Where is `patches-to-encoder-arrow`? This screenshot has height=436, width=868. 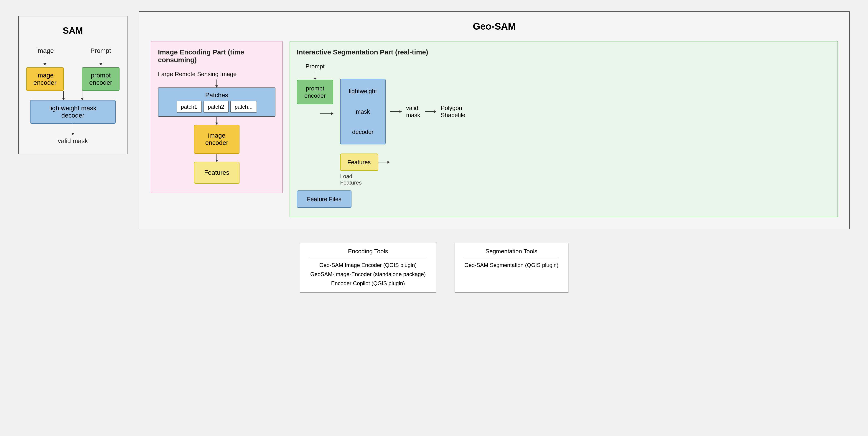
patches-to-encoder-arrow is located at coordinates (217, 121).